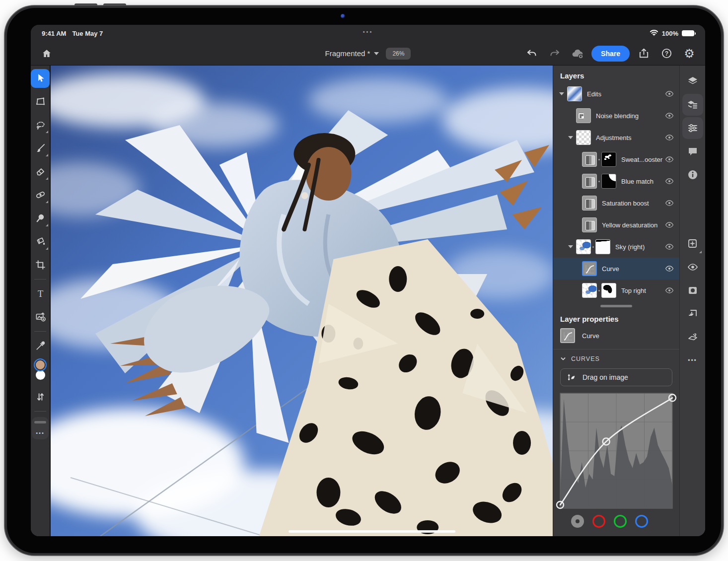 The height and width of the screenshot is (561, 728). I want to click on drag-handle, so click(40, 422).